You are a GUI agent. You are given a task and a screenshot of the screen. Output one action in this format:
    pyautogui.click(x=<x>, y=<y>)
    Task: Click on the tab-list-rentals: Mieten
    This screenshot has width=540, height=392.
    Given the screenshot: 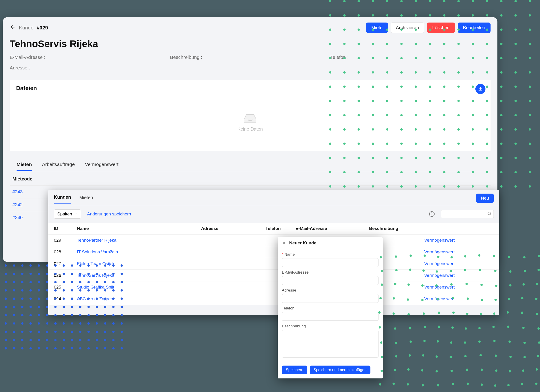 What is the action you would take?
    pyautogui.click(x=86, y=199)
    